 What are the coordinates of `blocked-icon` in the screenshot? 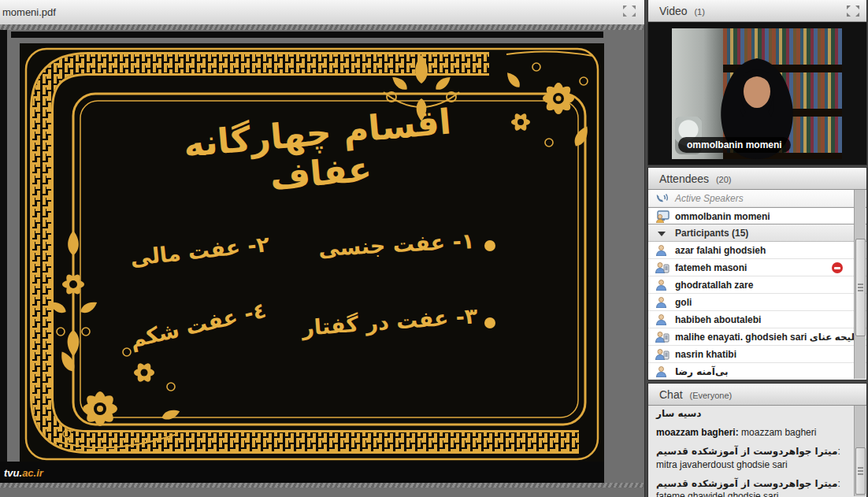 It's located at (837, 268).